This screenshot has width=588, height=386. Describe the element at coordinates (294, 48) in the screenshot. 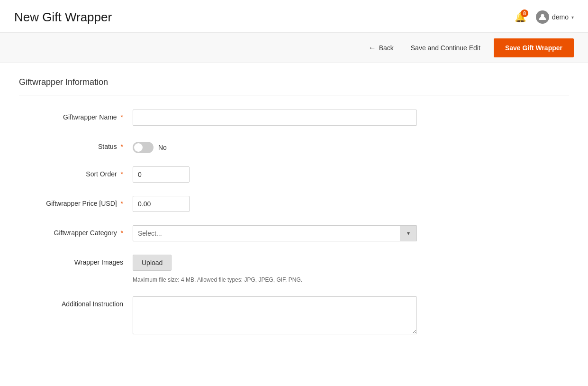

I see `toolbar: ← Back Save and Continue Edit Save Gift …` at that location.